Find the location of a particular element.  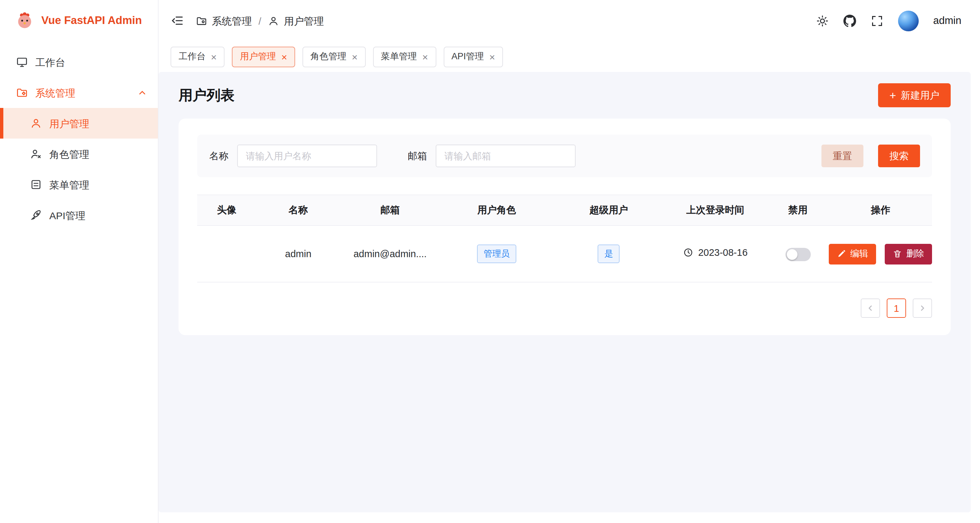

actions-cell: 编辑 删除 is located at coordinates (880, 254).